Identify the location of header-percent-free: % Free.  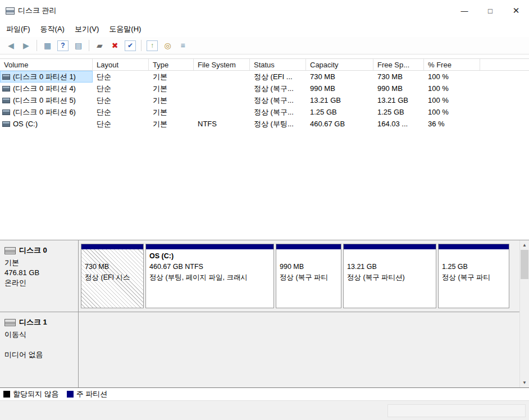
(452, 65).